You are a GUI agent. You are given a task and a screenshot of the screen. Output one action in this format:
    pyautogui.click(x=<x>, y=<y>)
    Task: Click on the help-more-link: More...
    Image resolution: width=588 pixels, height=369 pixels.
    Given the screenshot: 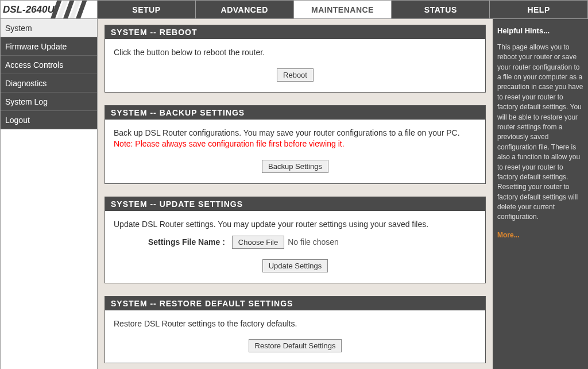 What is the action you would take?
    pyautogui.click(x=540, y=236)
    